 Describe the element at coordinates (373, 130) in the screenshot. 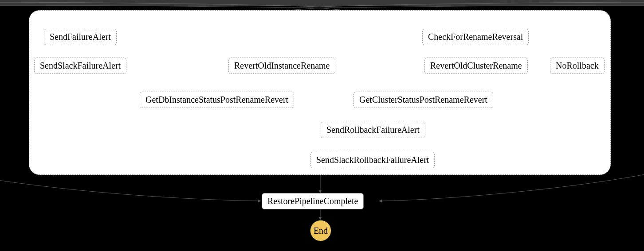

I see `node-send-rollback-failure-alert: SendRollbackFailureAlert` at that location.